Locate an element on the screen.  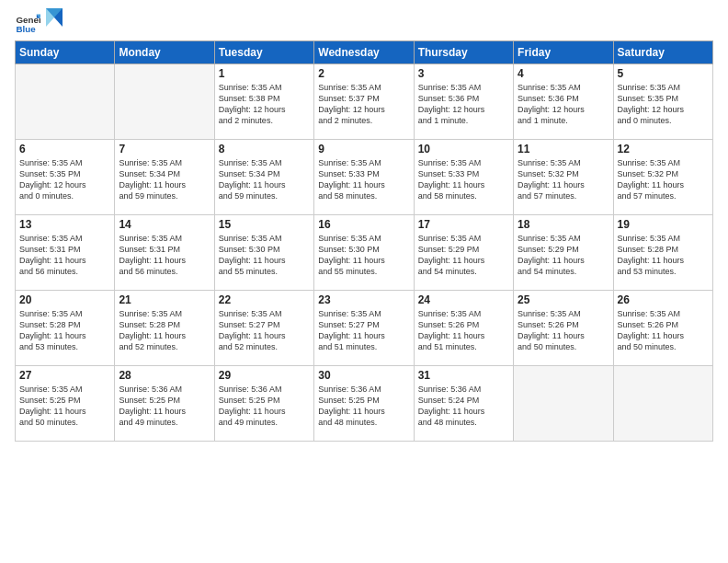
day-header-friday: Friday is located at coordinates (563, 53).